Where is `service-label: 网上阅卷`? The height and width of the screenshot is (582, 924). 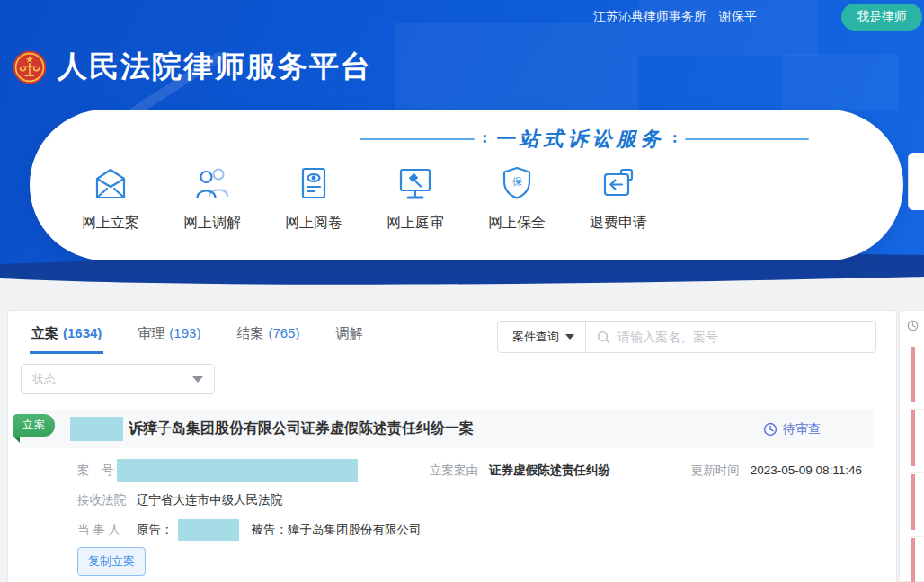 service-label: 网上阅卷 is located at coordinates (314, 223).